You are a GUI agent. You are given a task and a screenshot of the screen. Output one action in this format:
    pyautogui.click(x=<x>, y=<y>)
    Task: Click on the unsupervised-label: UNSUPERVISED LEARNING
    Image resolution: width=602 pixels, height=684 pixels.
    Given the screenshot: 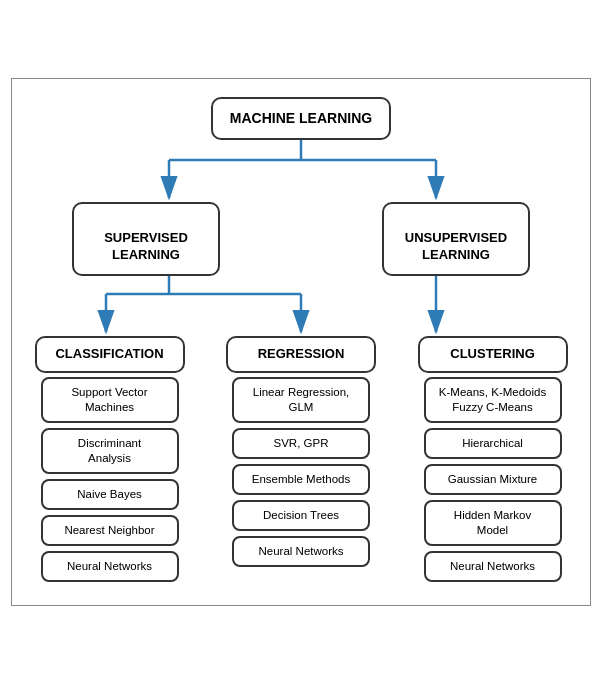 What is the action you would take?
    pyautogui.click(x=456, y=246)
    